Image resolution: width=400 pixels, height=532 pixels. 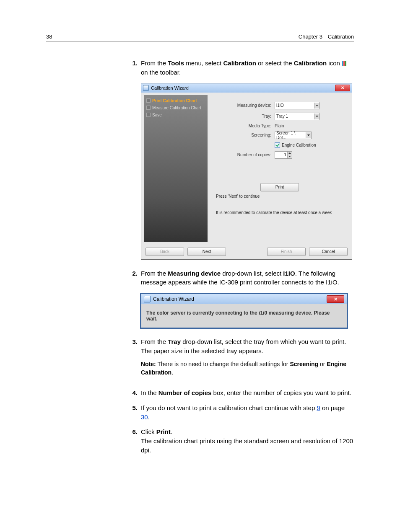 I want to click on next-button: Next, so click(x=207, y=252).